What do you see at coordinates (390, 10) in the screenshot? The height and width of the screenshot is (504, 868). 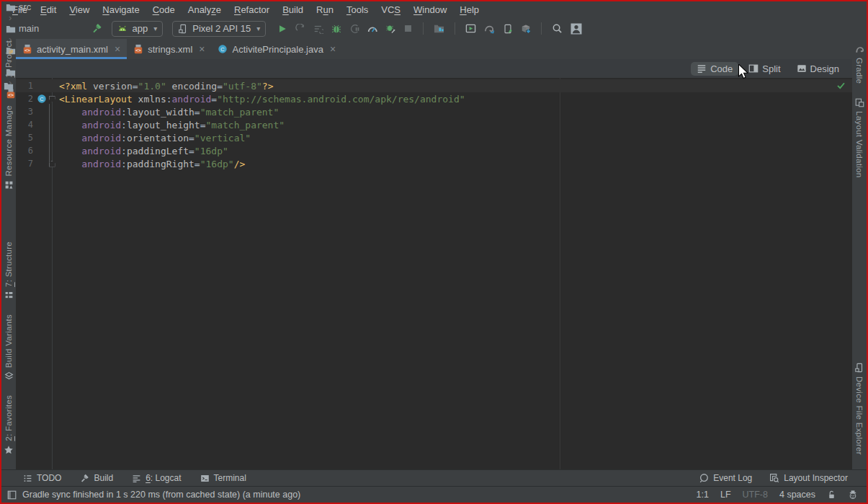 I see `menu-vcs: VCS` at bounding box center [390, 10].